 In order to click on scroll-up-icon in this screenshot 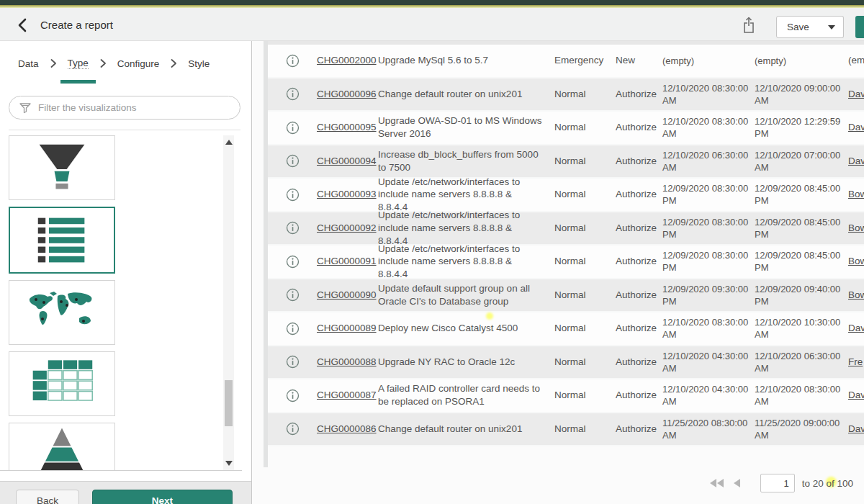, I will do `click(229, 143)`.